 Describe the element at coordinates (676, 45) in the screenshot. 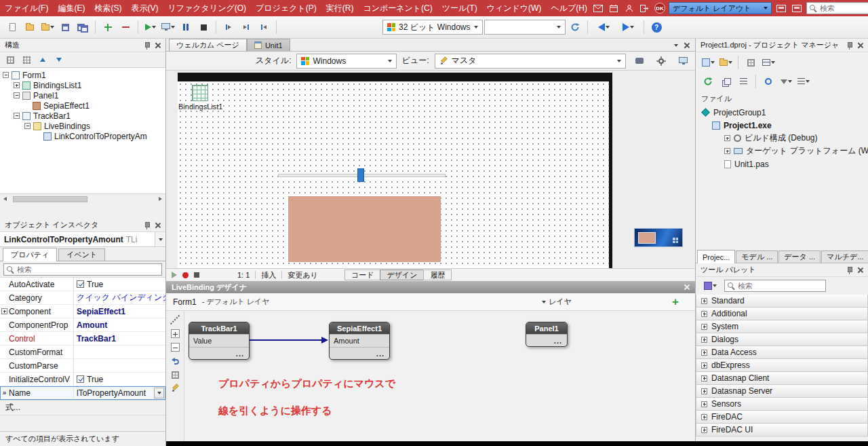

I see `tab-list-dropdown-icon` at that location.